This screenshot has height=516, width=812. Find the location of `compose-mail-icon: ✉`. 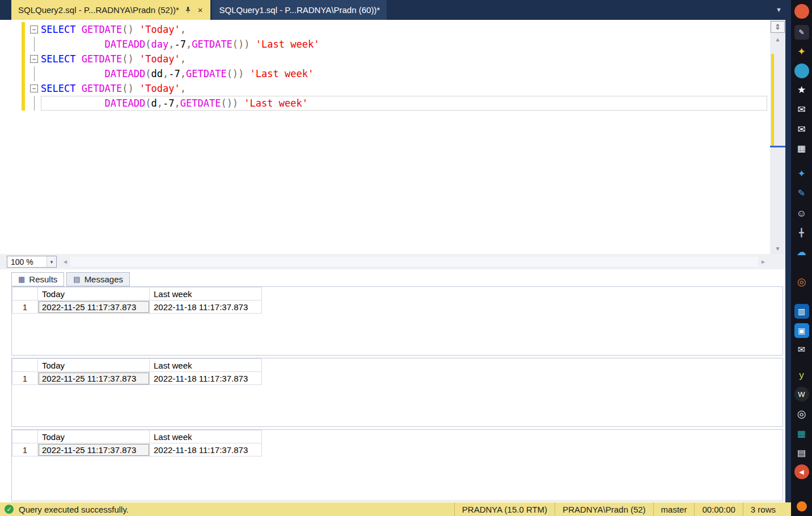

compose-mail-icon: ✉ is located at coordinates (802, 350).